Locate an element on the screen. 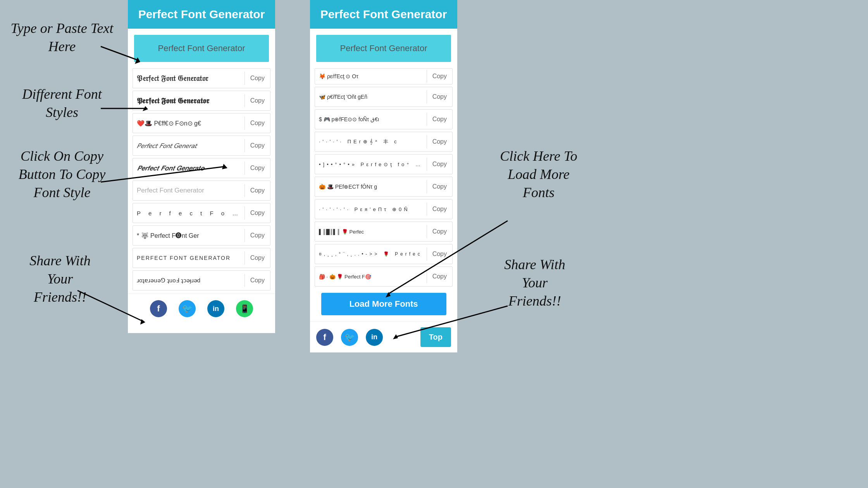 This screenshot has width=868, height=488. font-row: Perfect Font Generator Copy is located at coordinates (202, 191).